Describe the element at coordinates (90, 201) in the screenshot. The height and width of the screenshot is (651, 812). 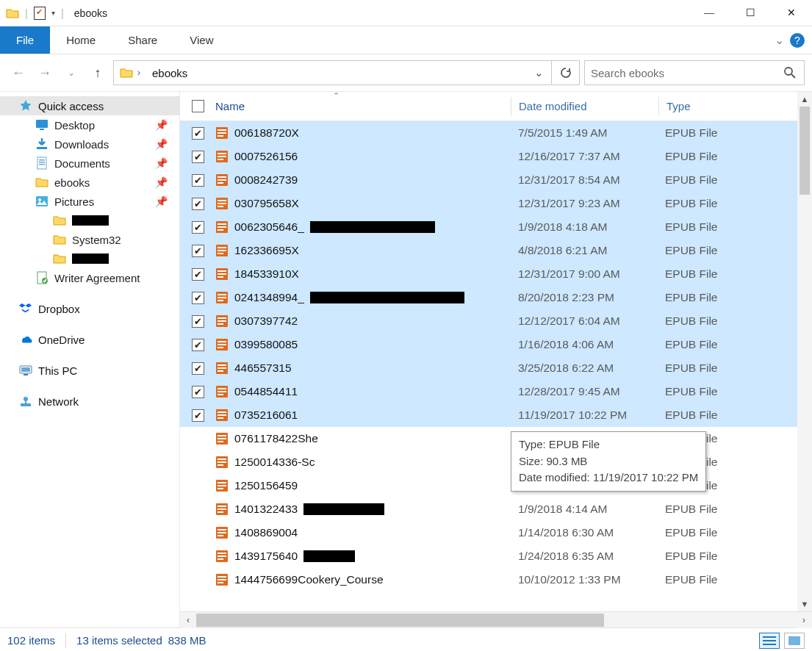
I see `sidebar-item-pictures: Pictures 📌` at that location.